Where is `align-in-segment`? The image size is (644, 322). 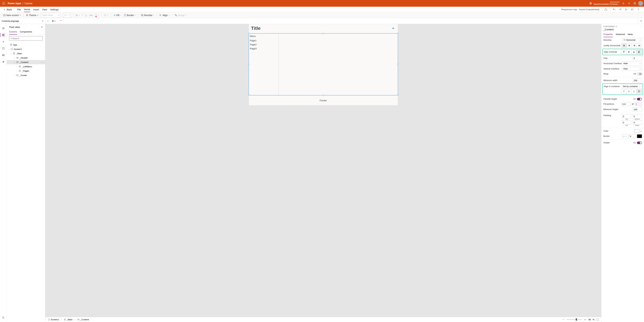
align-in-segment is located at coordinates (632, 91).